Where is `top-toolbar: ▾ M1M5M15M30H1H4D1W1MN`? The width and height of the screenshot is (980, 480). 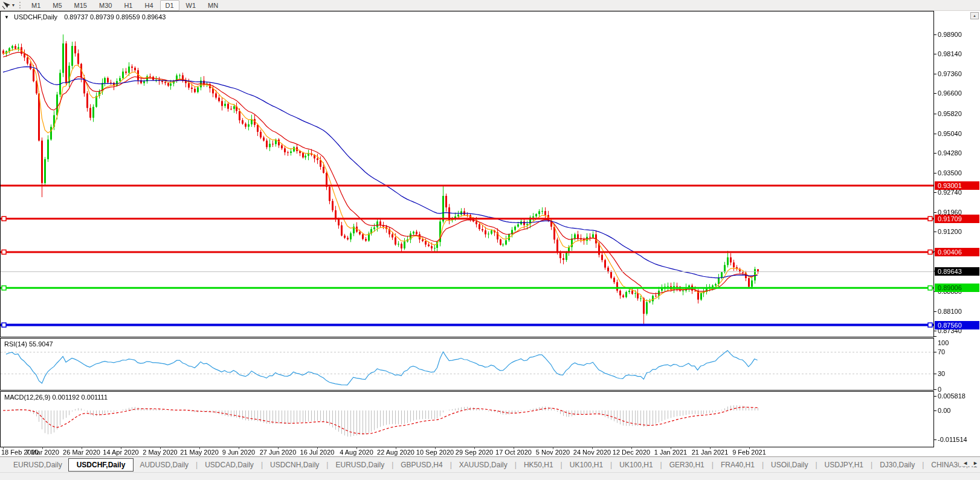
top-toolbar: ▾ M1M5M15M30H1H4D1W1MN is located at coordinates (490, 5).